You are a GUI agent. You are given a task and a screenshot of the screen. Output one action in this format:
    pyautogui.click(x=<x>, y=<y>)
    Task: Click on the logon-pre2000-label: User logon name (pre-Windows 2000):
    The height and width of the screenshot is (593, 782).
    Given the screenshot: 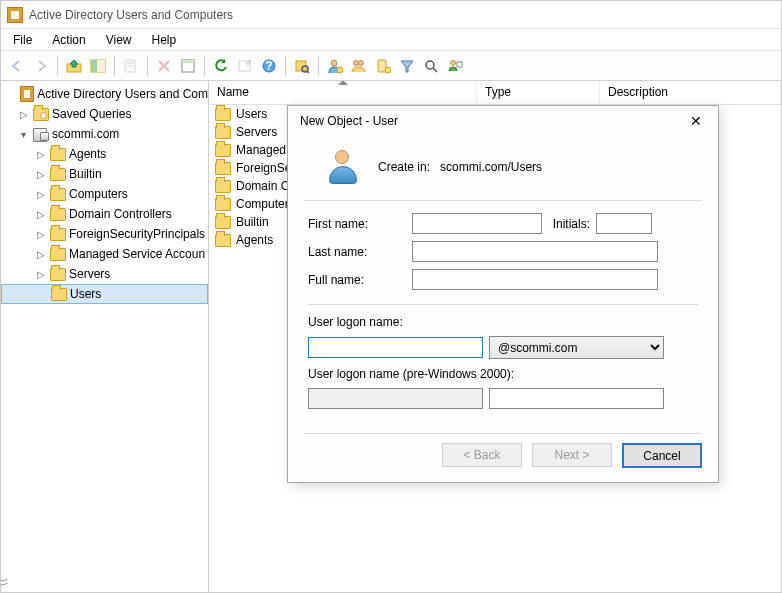 What is the action you would take?
    pyautogui.click(x=411, y=374)
    